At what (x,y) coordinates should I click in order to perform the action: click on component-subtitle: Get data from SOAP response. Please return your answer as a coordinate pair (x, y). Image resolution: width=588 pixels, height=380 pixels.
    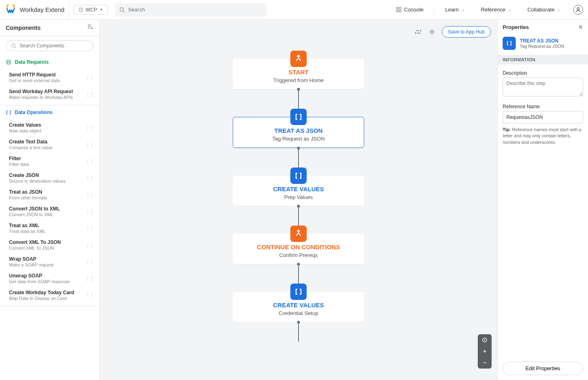
    Looking at the image, I should click on (39, 282).